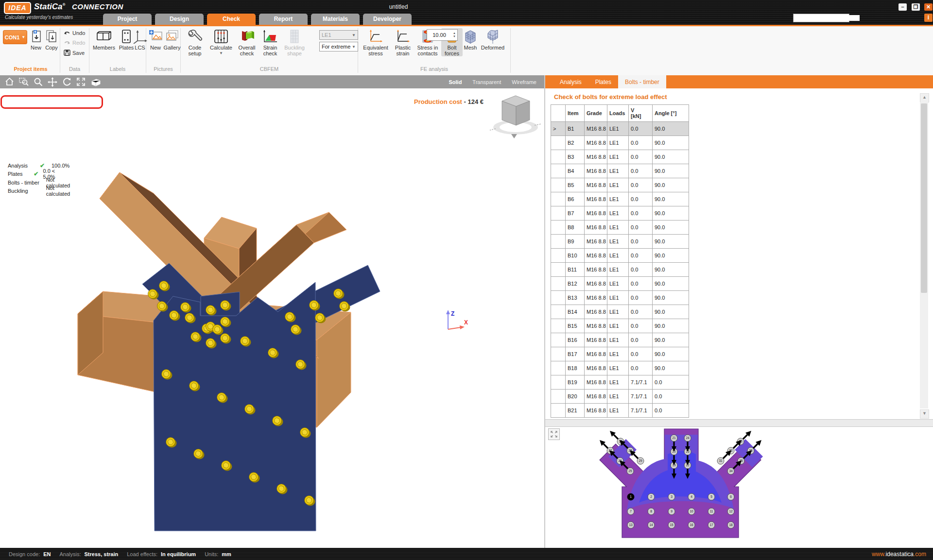 The image size is (933, 560). Describe the element at coordinates (24, 82) in the screenshot. I see `zoom-window-icon` at that location.